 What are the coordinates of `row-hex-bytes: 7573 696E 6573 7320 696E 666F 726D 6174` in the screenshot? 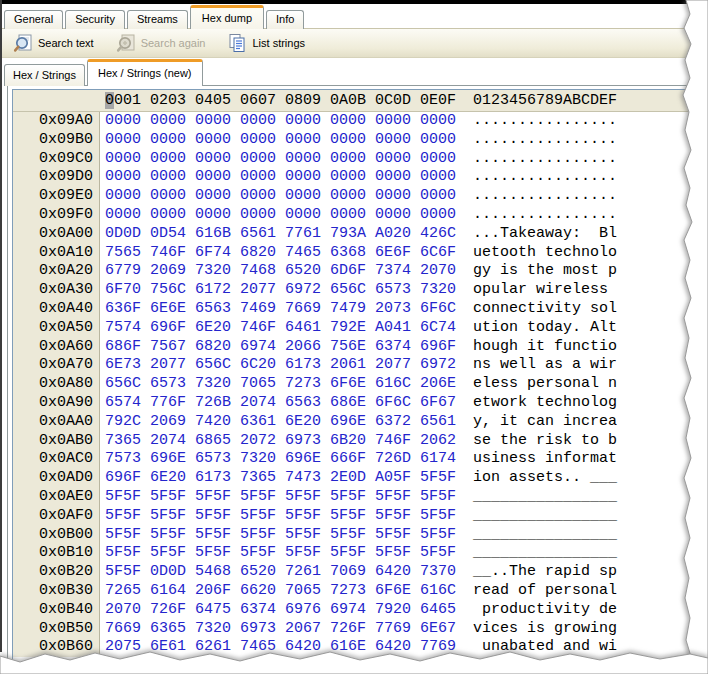 It's located at (278, 460).